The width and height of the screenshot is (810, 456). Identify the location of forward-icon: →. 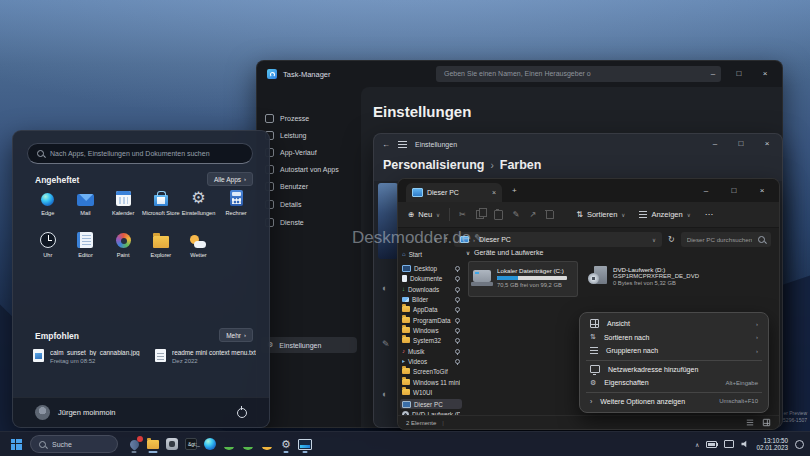
(424, 240).